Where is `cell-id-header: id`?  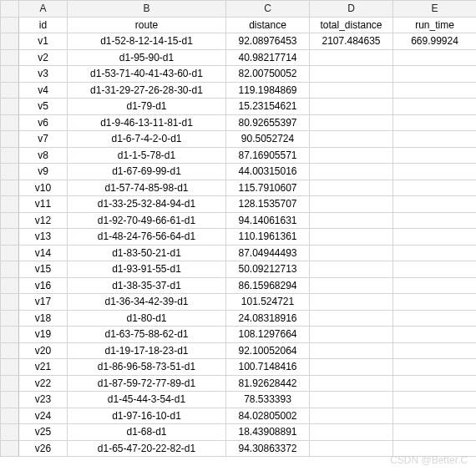 cell-id-header: id is located at coordinates (43, 25).